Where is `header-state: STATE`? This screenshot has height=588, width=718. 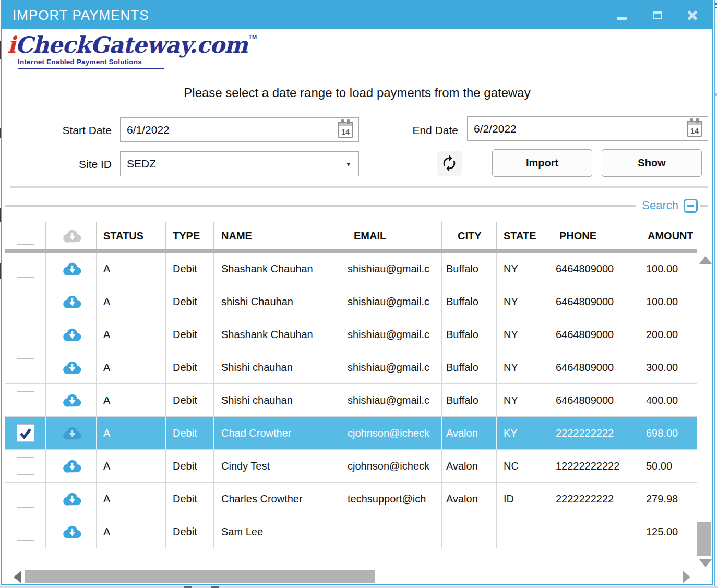 header-state: STATE is located at coordinates (523, 236).